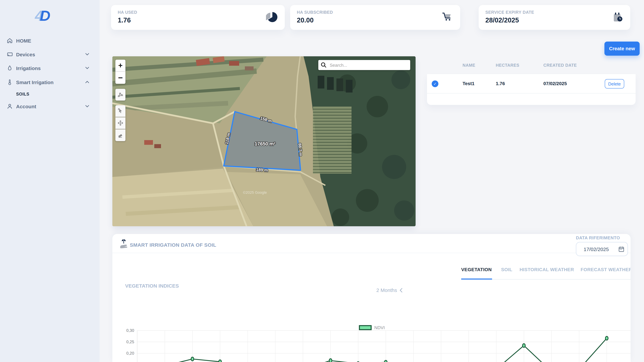  What do you see at coordinates (401, 290) in the screenshot?
I see `chevron-left-icon` at bounding box center [401, 290].